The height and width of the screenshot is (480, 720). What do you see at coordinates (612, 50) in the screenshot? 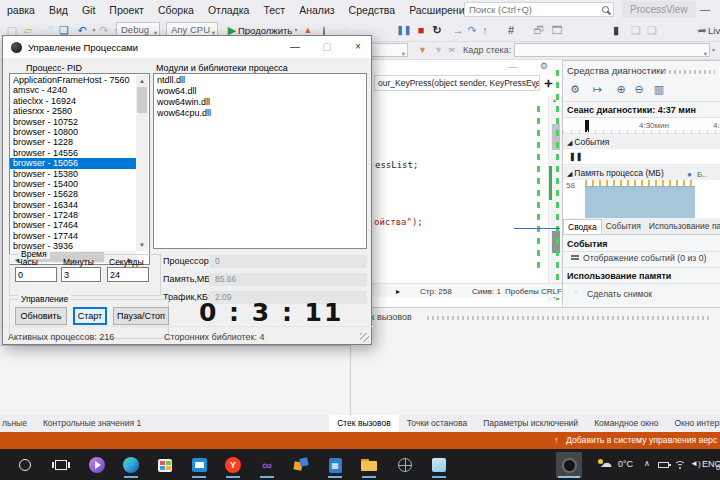
I see `stack-frame-combo: ▾` at bounding box center [612, 50].